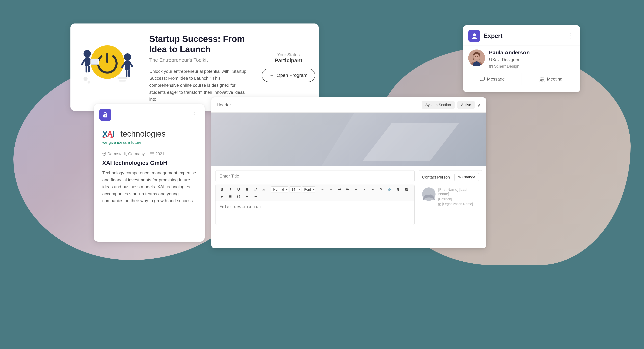  I want to click on startup-illustration-area, so click(106, 67).